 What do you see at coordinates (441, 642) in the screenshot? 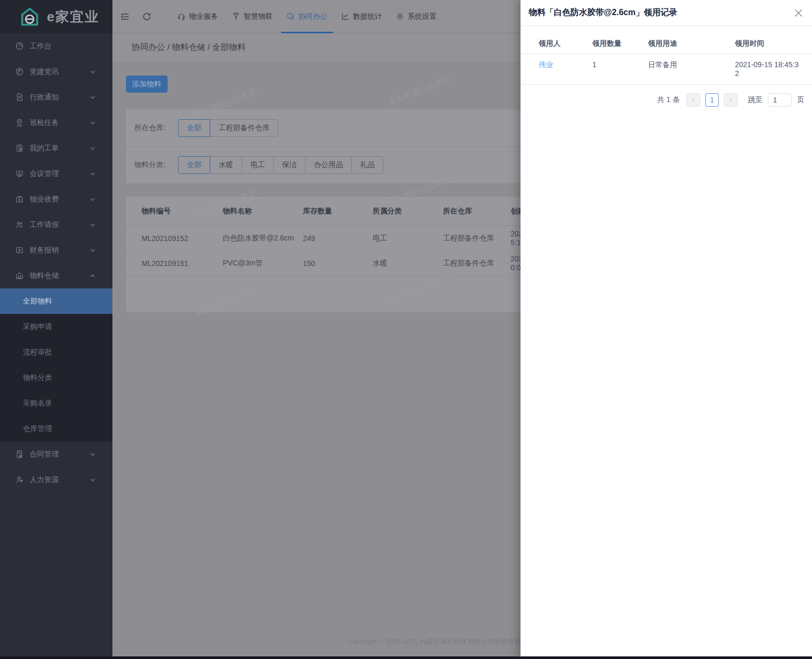
I see `footer: Copyright © 2020-2021 内蒙古卓瓦科技有限公司版权所有蒙` at bounding box center [441, 642].